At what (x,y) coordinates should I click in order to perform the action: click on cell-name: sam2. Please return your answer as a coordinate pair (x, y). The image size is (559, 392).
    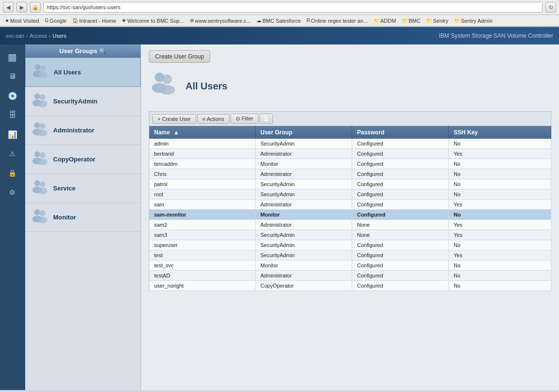
    Looking at the image, I should click on (202, 225).